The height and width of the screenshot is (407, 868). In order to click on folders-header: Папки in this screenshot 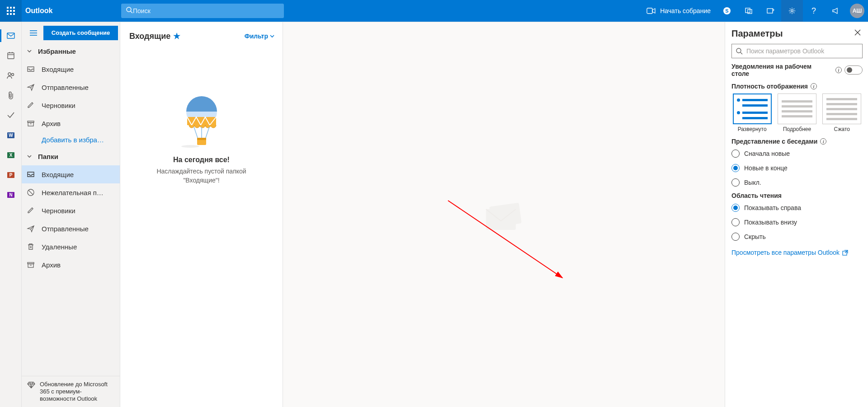, I will do `click(71, 156)`.